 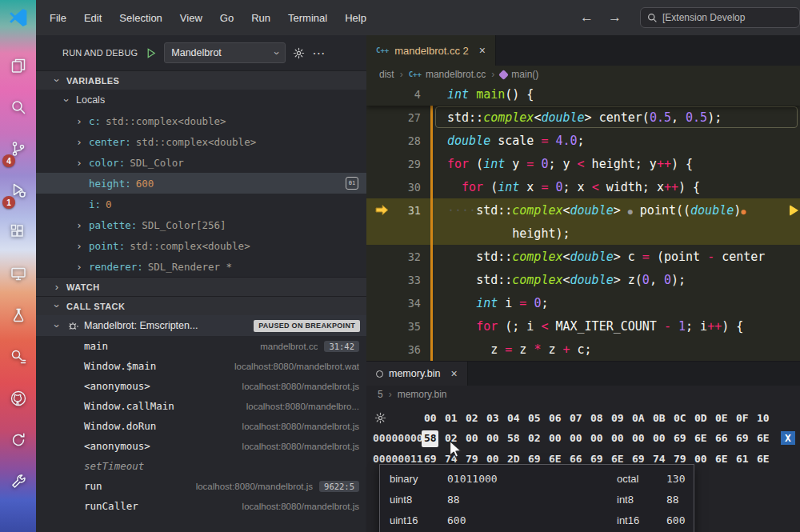 What do you see at coordinates (355, 18) in the screenshot?
I see `menu-help: Help` at bounding box center [355, 18].